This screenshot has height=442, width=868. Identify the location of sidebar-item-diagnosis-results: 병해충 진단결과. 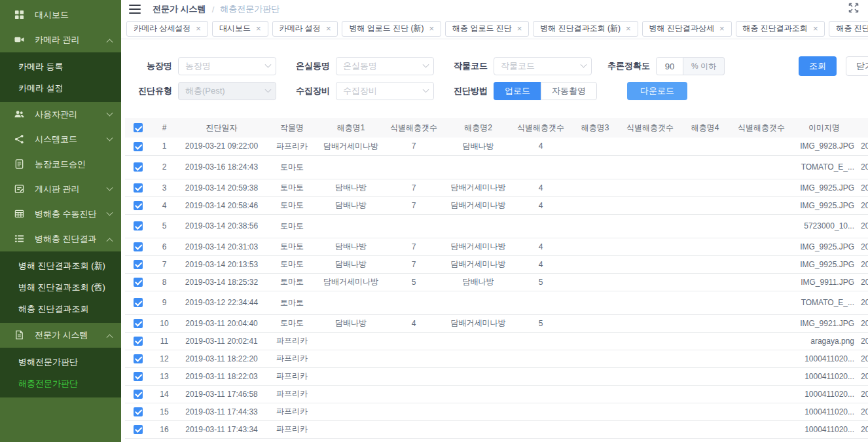
(60, 239).